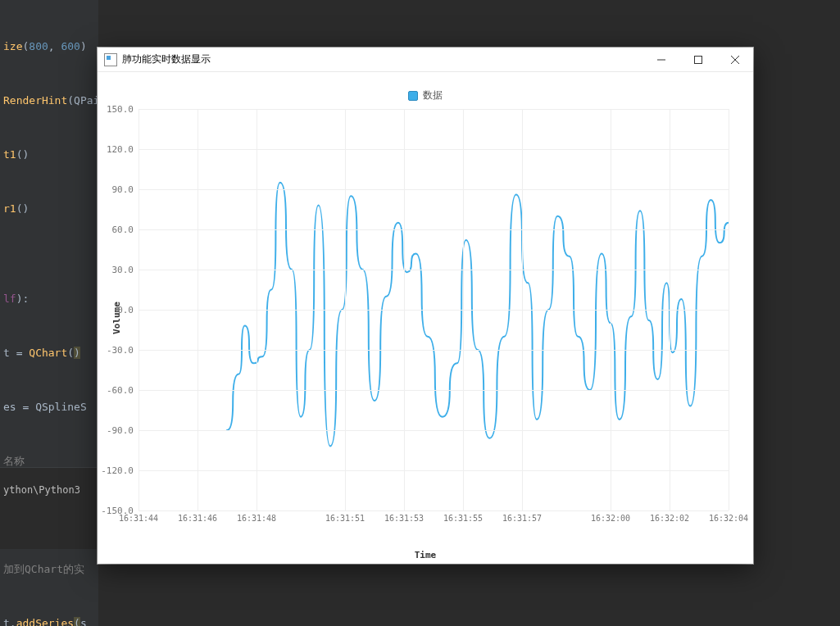 Image resolution: width=840 pixels, height=626 pixels. What do you see at coordinates (522, 518) in the screenshot?
I see `x-tick-label: 16:31:57` at bounding box center [522, 518].